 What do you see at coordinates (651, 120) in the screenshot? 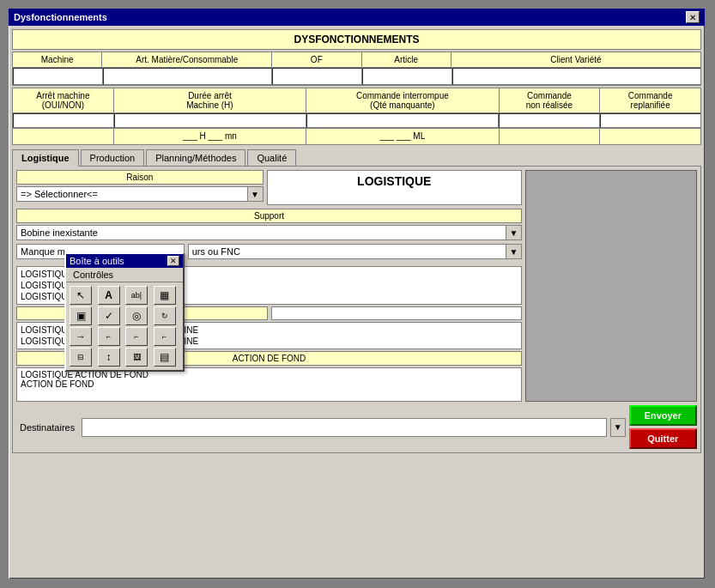
I see `commande-rep-input` at bounding box center [651, 120].